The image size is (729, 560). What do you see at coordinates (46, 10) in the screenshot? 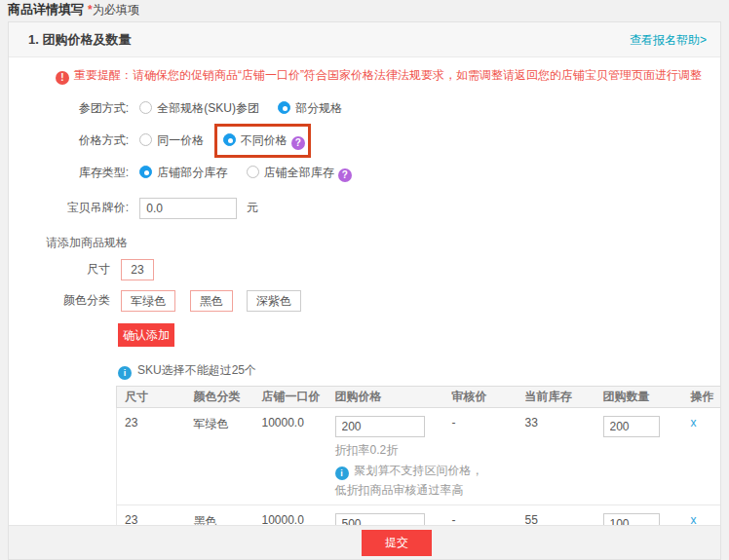
I see `page-title: 商品详情填写` at bounding box center [46, 10].